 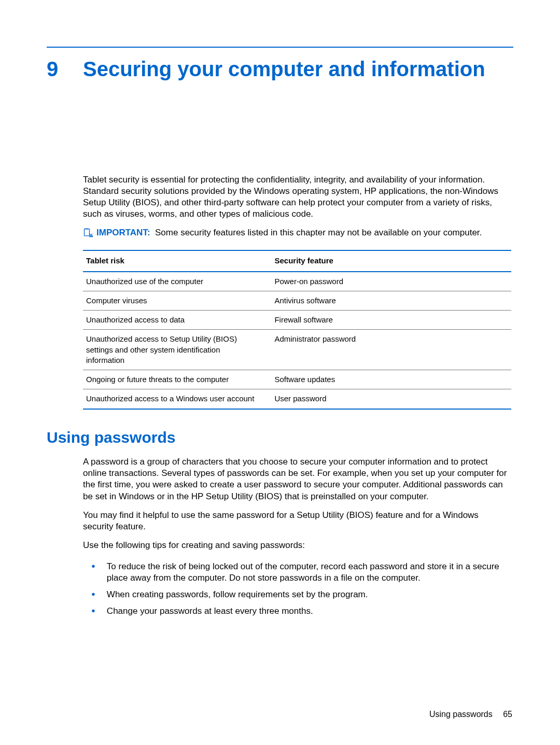 What do you see at coordinates (297, 233) in the screenshot?
I see `important-note: IMPORTANT: Some security features listed…` at bounding box center [297, 233].